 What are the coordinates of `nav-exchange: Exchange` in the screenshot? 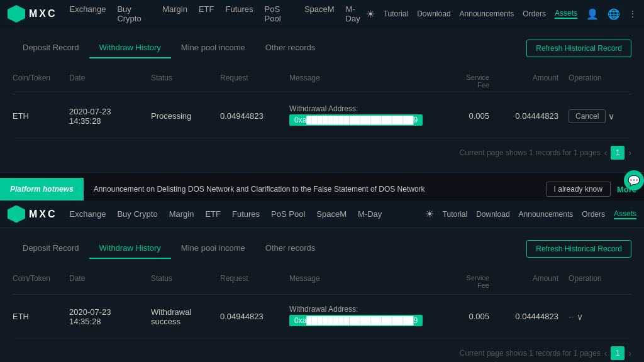 It's located at (88, 14).